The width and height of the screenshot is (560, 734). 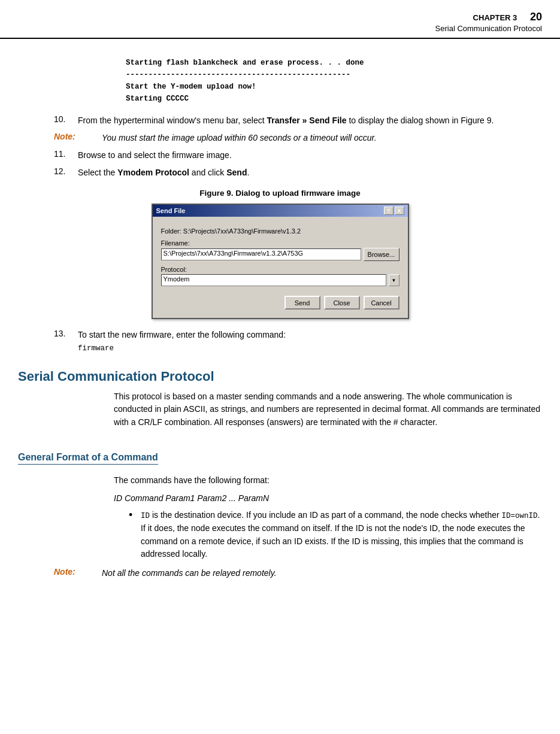 I want to click on id-ownid-code: ID=ownID, so click(x=520, y=516).